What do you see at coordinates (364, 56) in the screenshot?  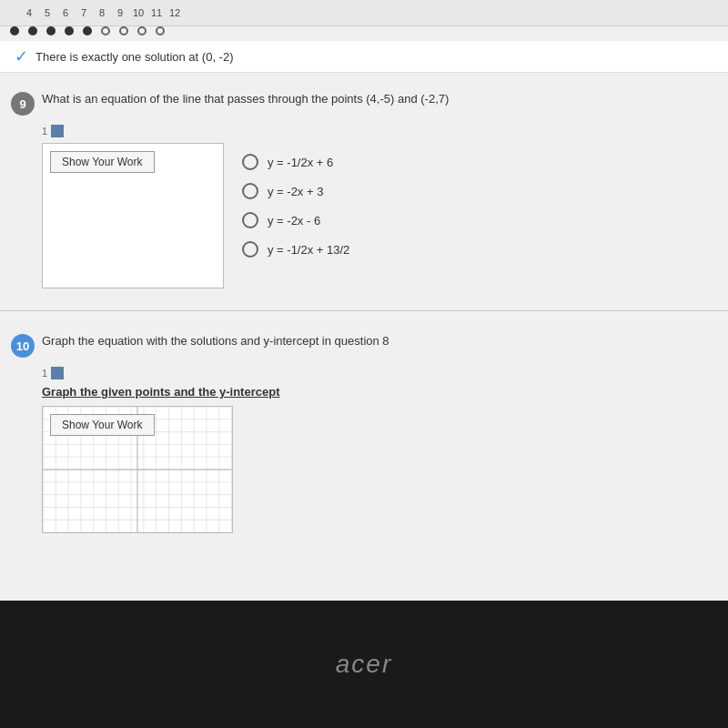 I see `prev-answer-section: ✓ There is exactly one solution at (0, -…` at bounding box center [364, 56].